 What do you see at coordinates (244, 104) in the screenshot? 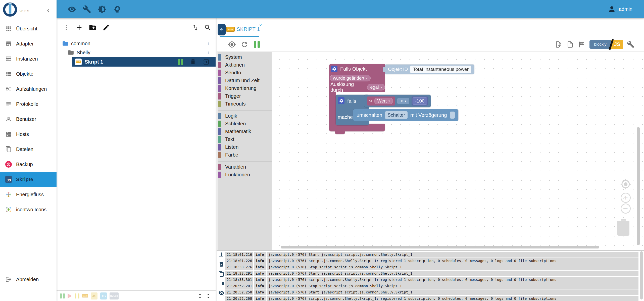
I see `toolbox-category: Timeouts` at bounding box center [244, 104].